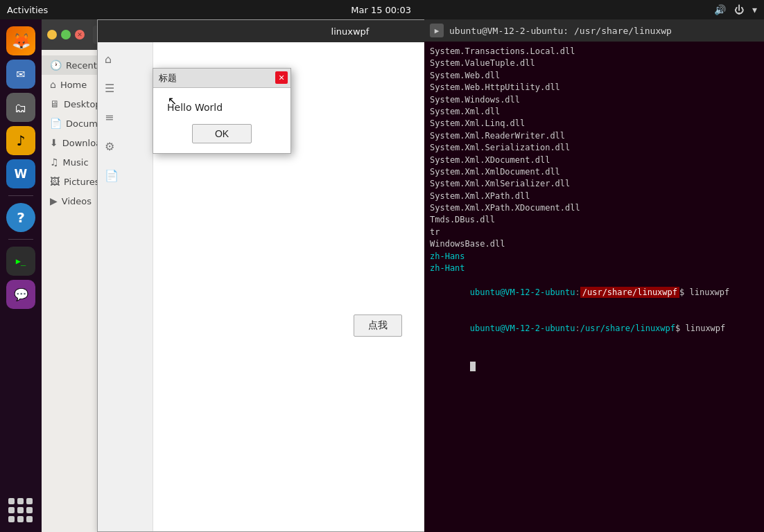 Image resolution: width=764 pixels, height=532 pixels. I want to click on dock-icon-help: ?, so click(21, 218).